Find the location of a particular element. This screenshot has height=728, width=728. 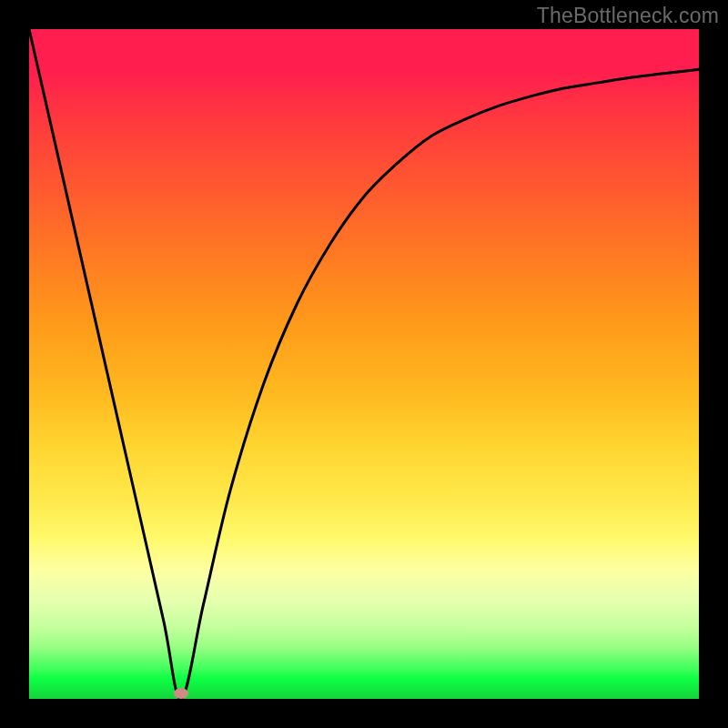

watermark-text: TheBottleneck.com is located at coordinates (628, 16).